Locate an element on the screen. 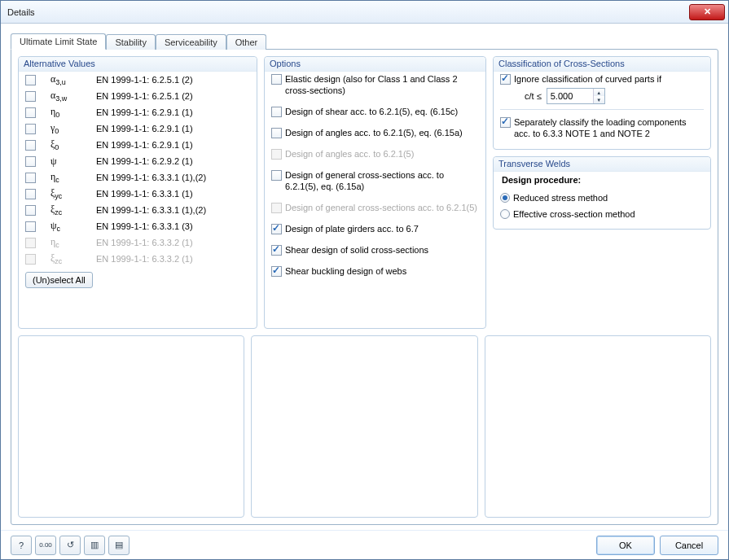 The image size is (729, 560). ct-spinner: ▲ ▼ is located at coordinates (576, 96).